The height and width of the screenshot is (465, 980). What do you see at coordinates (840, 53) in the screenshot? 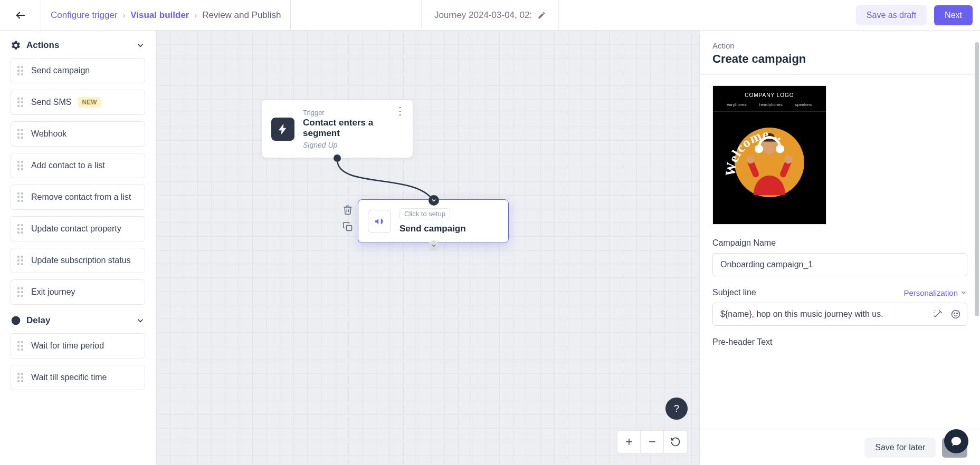
I see `inspector-header: Action Create campaign` at bounding box center [840, 53].